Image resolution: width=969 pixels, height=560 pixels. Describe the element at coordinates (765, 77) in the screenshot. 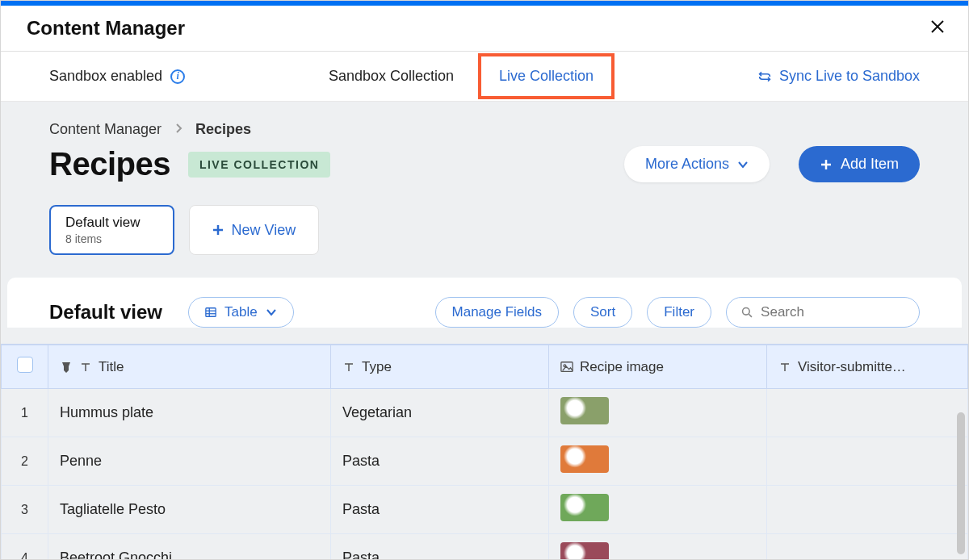

I see `sync-icon` at that location.